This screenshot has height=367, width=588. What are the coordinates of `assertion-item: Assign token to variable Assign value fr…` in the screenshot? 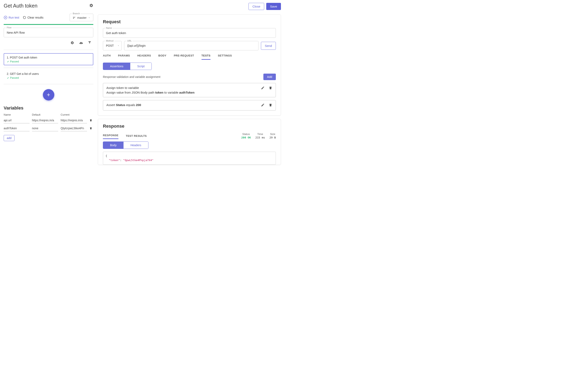 It's located at (190, 90).